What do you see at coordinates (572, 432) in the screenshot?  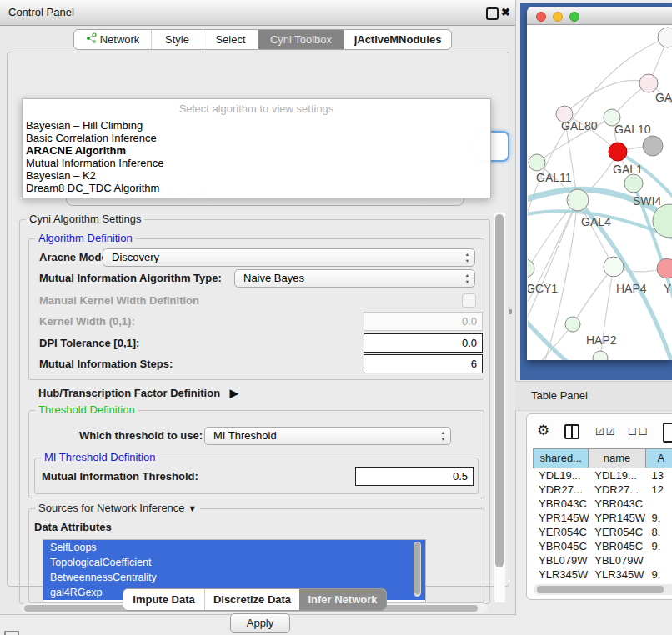 I see `split-columns-icon` at bounding box center [572, 432].